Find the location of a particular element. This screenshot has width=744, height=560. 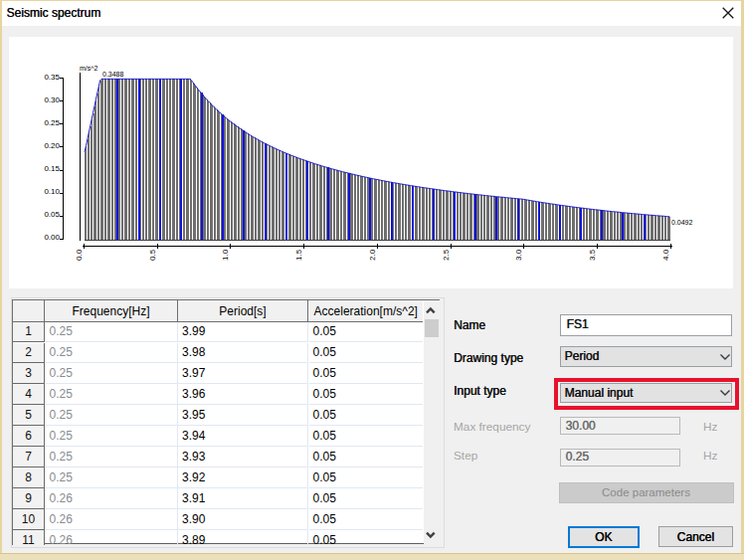

svg-text: 0.00 is located at coordinates (52, 237).